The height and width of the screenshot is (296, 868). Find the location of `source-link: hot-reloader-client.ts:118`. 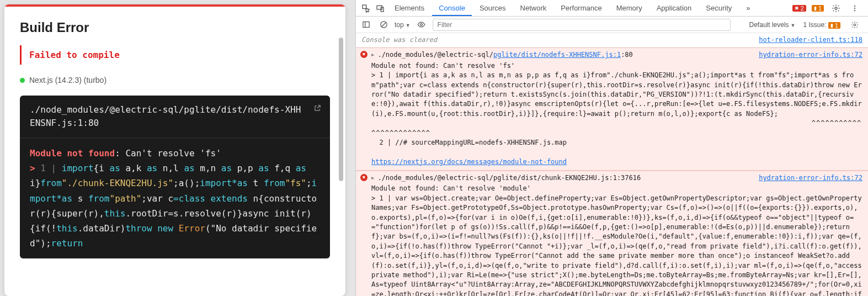

source-link: hot-reloader-client.ts:118 is located at coordinates (811, 40).